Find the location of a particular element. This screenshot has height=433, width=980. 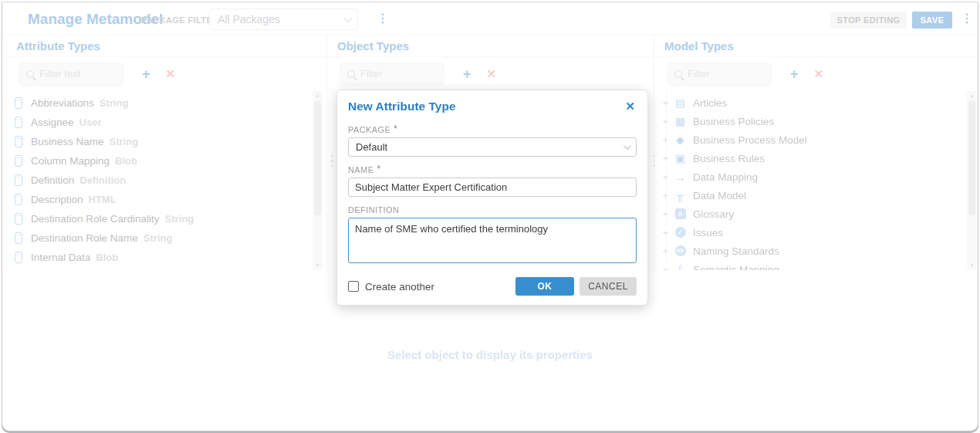

save-button: SAVE is located at coordinates (932, 20).